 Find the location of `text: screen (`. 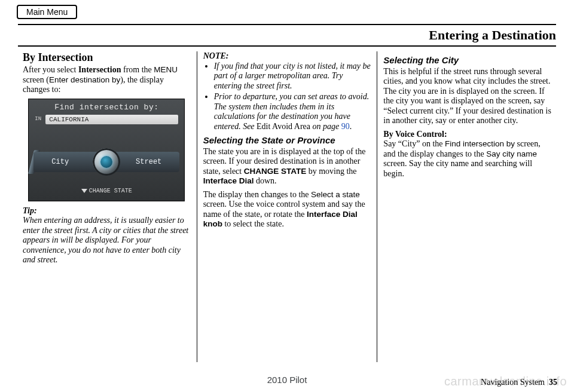

text: screen ( is located at coordinates (36, 80).